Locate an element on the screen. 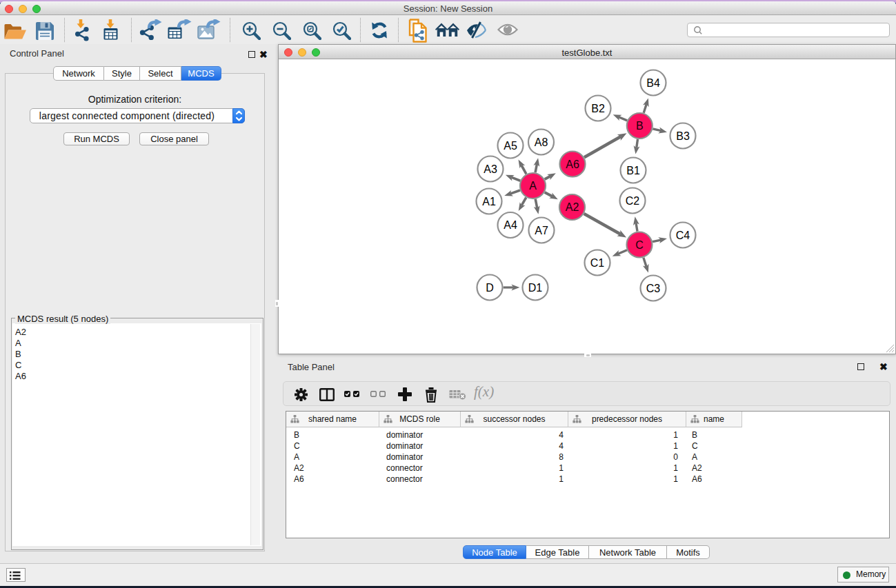  svg-text: C2 is located at coordinates (633, 201).